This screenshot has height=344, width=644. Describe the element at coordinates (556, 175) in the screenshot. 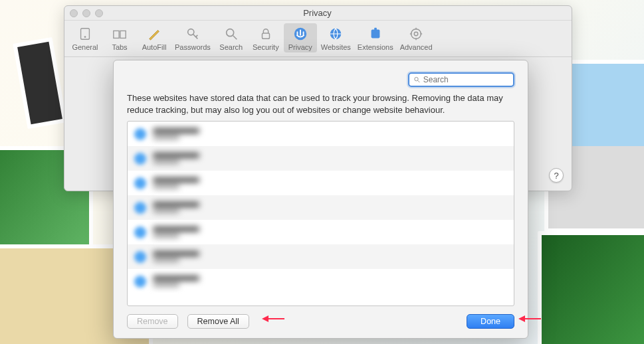

I see `help-button: ?` at that location.